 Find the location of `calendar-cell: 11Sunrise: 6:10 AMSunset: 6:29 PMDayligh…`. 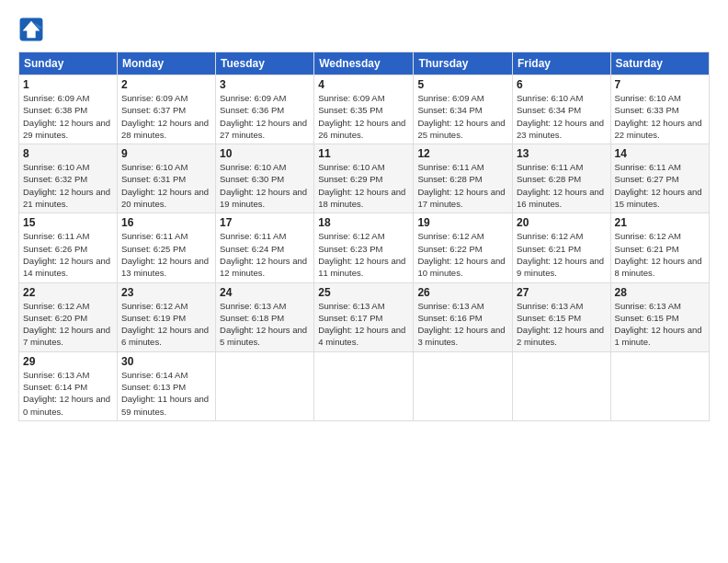

calendar-cell: 11Sunrise: 6:10 AMSunset: 6:29 PMDayligh… is located at coordinates (364, 178).